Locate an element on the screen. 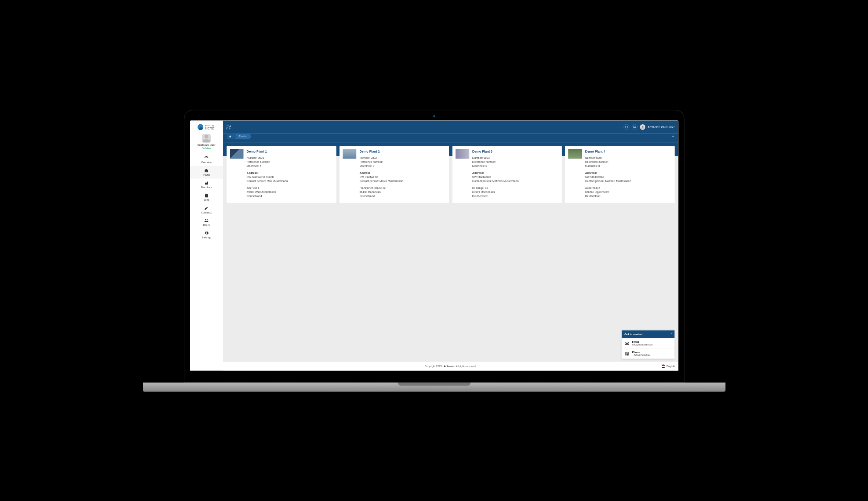 The width and height of the screenshot is (868, 501). monitor-icon is located at coordinates (634, 127).